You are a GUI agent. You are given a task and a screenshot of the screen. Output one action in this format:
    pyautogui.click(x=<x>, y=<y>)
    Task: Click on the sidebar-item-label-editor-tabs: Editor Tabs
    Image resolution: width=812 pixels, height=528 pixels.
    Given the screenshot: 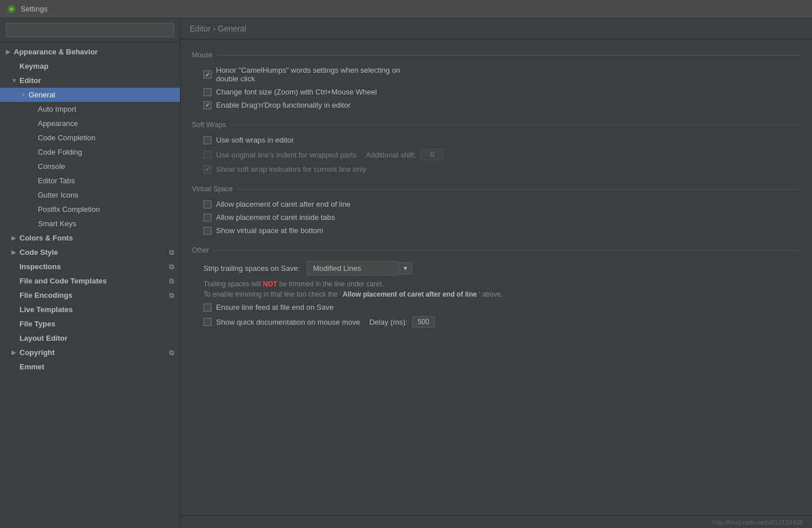 What is the action you would take?
    pyautogui.click(x=56, y=181)
    